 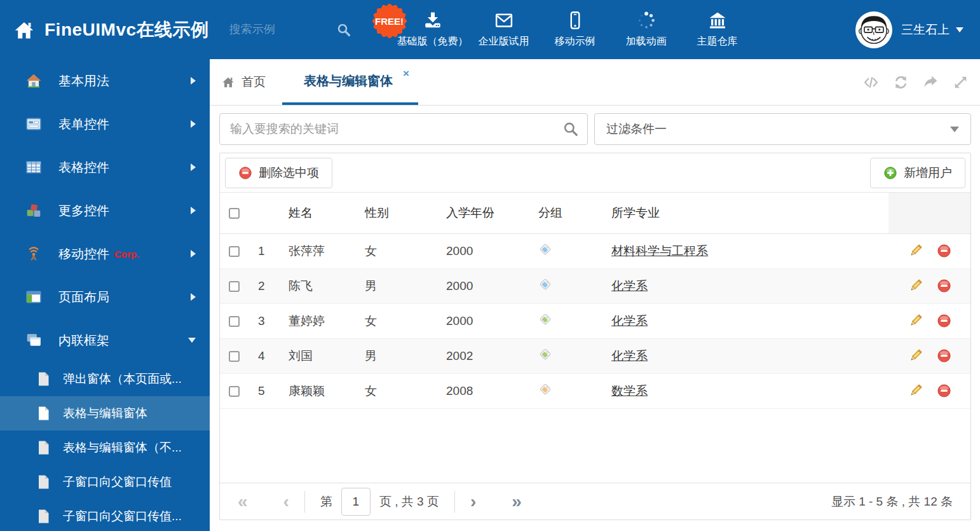 What do you see at coordinates (397, 356) in the screenshot?
I see `cell-gender: 男` at bounding box center [397, 356].